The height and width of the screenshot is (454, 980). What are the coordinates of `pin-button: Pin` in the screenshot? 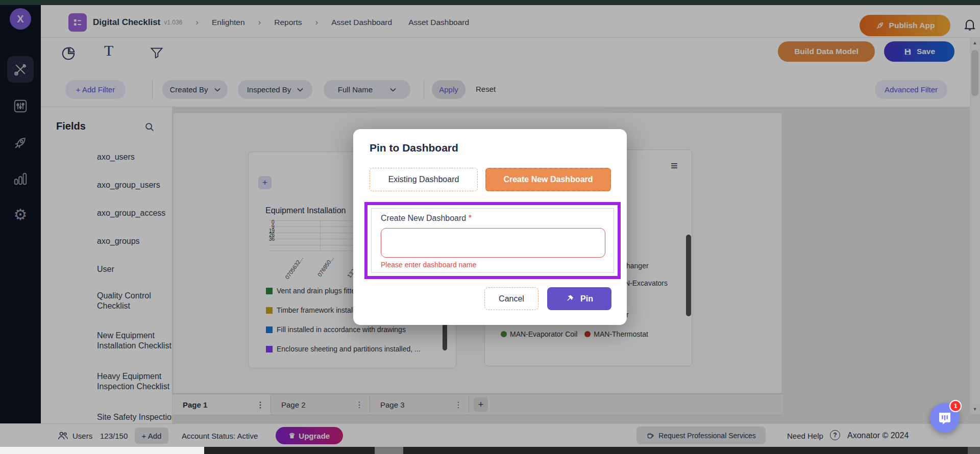 It's located at (579, 299).